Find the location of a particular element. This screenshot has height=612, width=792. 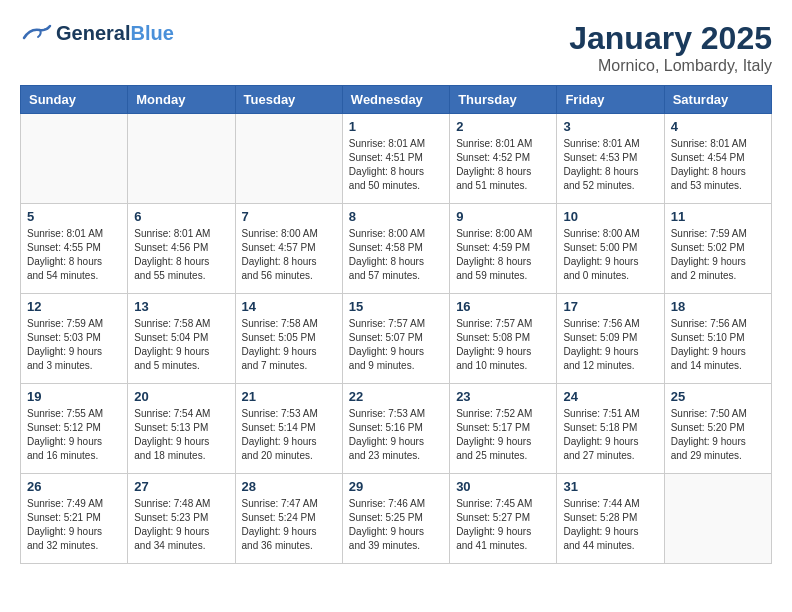

day-info: Sunrise: 8:01 AM Sunset: 4:53 PM Dayligh… is located at coordinates (610, 165).